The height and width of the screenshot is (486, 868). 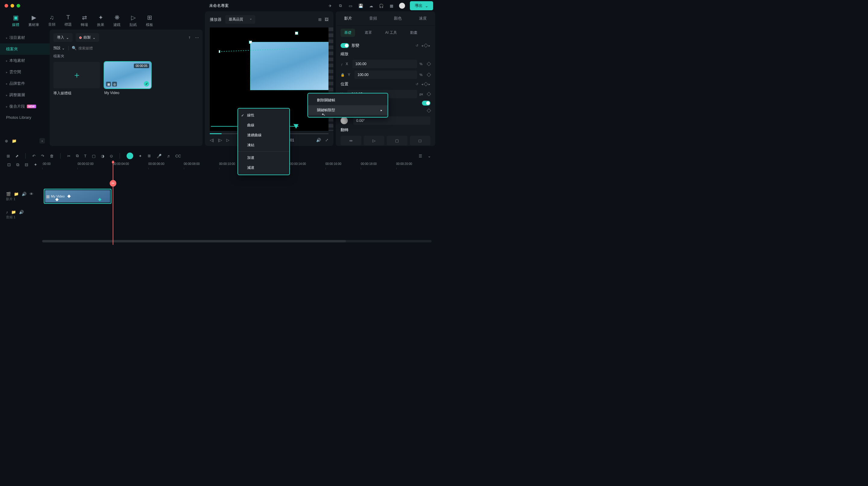 What do you see at coordinates (42, 156) in the screenshot?
I see `redo-icon: ↷` at bounding box center [42, 156].